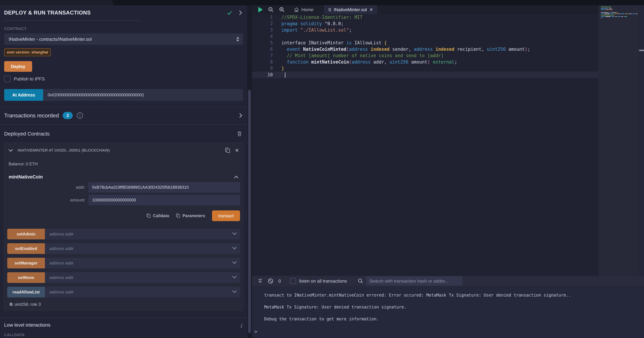  Describe the element at coordinates (265, 18) in the screenshot. I see `line-number: 1` at that location.